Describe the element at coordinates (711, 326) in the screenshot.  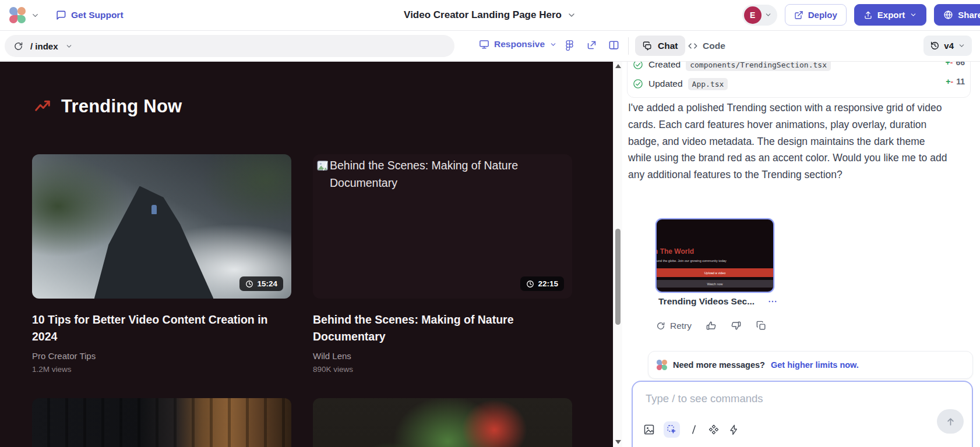
I see `thumbs-up-icon` at that location.